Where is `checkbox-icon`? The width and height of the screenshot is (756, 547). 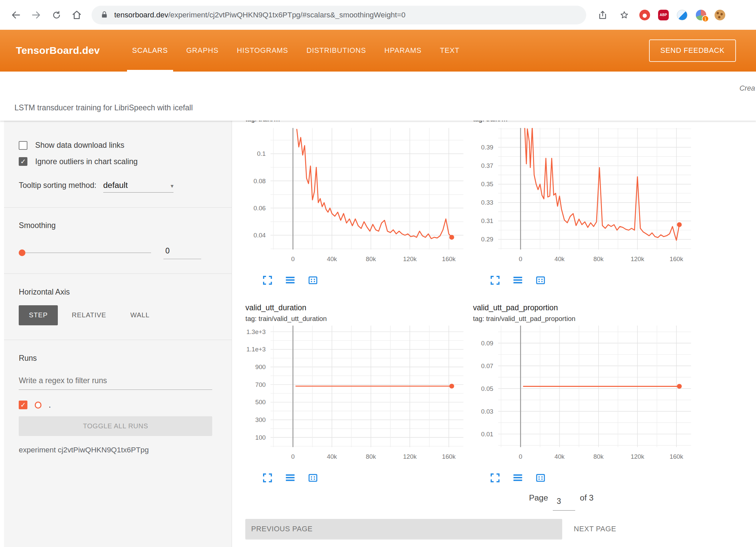 checkbox-icon is located at coordinates (23, 145).